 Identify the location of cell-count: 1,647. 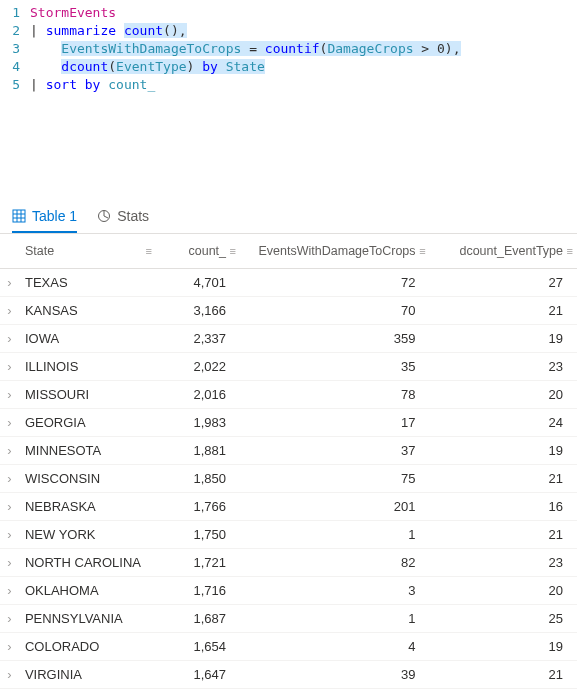
(198, 675).